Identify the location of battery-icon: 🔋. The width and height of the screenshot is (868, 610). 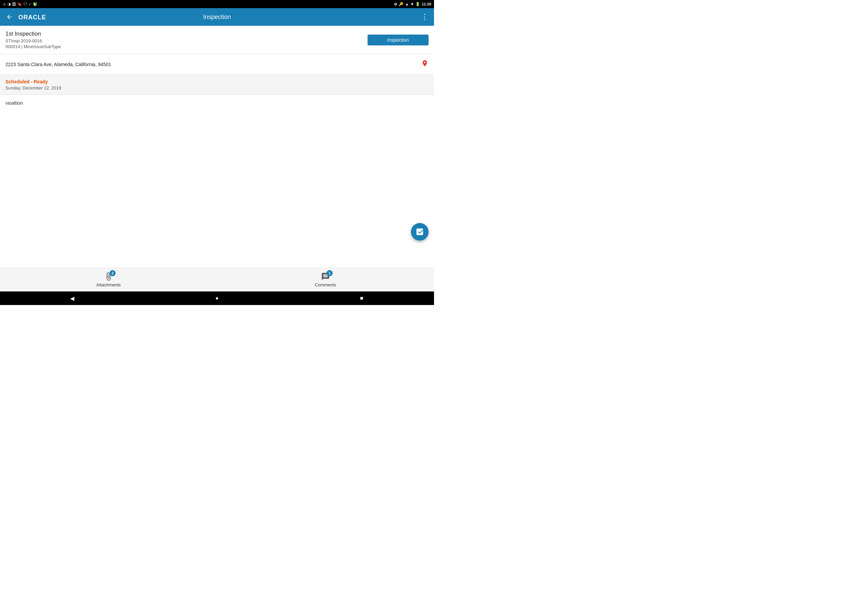
(418, 4).